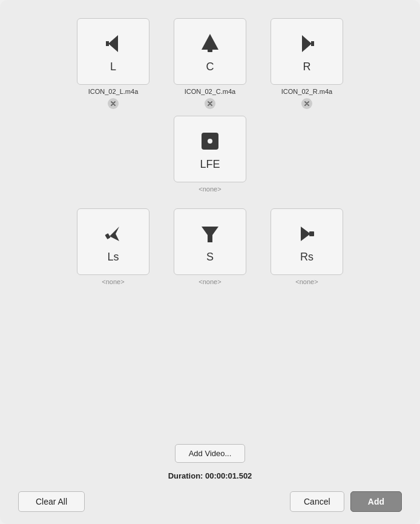 The image size is (420, 524). Describe the element at coordinates (113, 64) in the screenshot. I see `channel-cell-L: L ICON_02_L.m4a` at that location.